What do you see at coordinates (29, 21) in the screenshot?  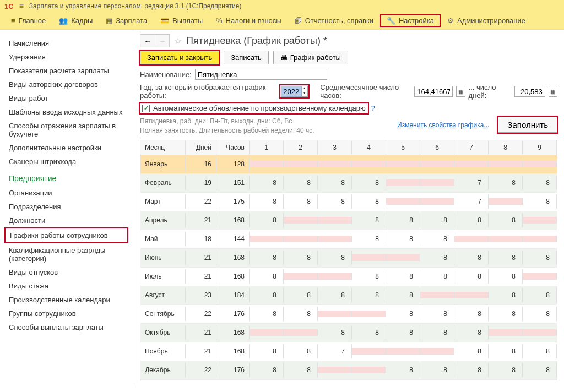 I see `menu-item-0: ≡Главное` at bounding box center [29, 21].